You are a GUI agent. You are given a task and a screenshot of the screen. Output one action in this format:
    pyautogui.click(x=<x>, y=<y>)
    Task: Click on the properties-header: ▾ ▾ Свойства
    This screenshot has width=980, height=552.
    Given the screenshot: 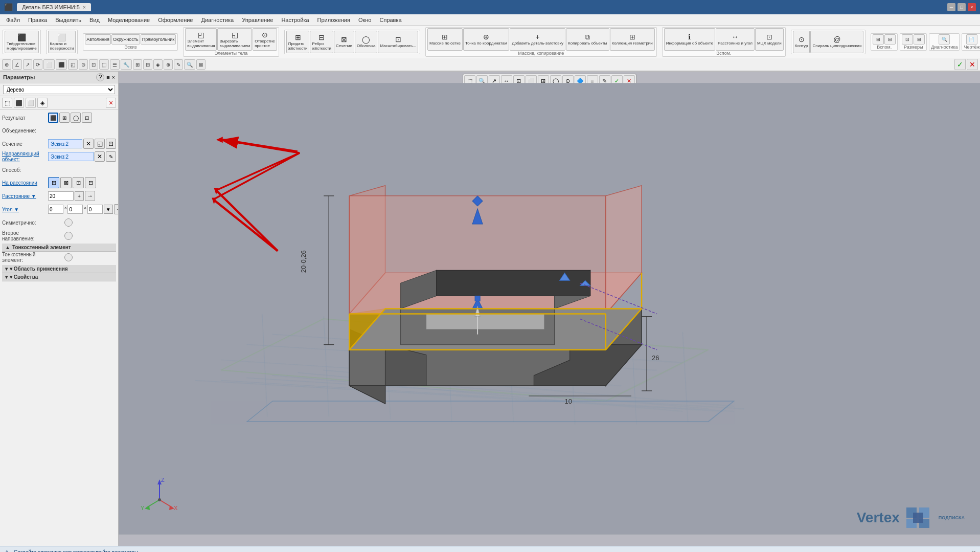 What is the action you would take?
    pyautogui.click(x=59, y=277)
    